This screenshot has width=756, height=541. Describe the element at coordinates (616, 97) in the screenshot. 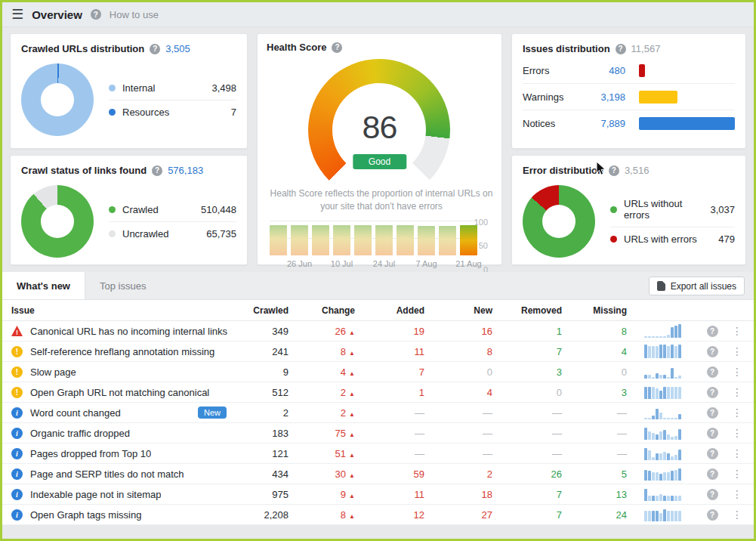

I see `issue-type-count-link: 3,198` at that location.